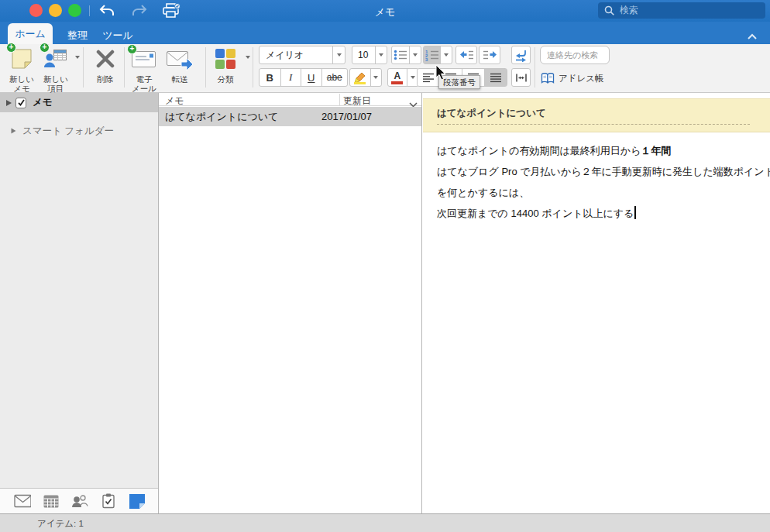  Describe the element at coordinates (339, 55) in the screenshot. I see `font-name-dropdown-arrow` at that location.